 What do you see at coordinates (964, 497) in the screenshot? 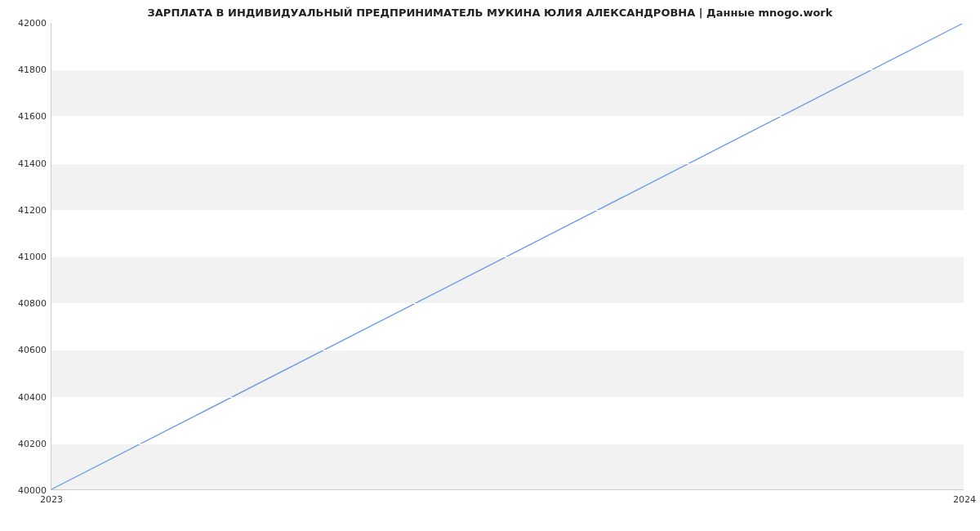
I see `x-tick-label: 2024` at bounding box center [964, 497].